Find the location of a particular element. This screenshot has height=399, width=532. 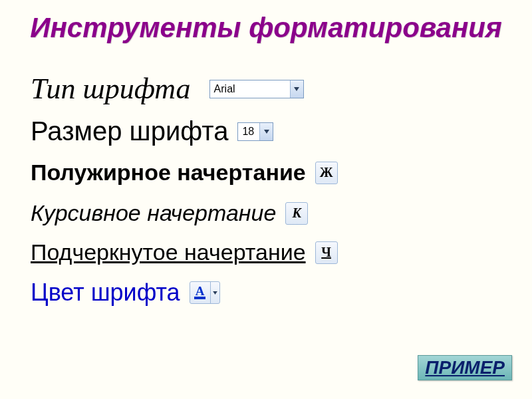

row-font-color: Цвет шрифта А is located at coordinates (266, 293).